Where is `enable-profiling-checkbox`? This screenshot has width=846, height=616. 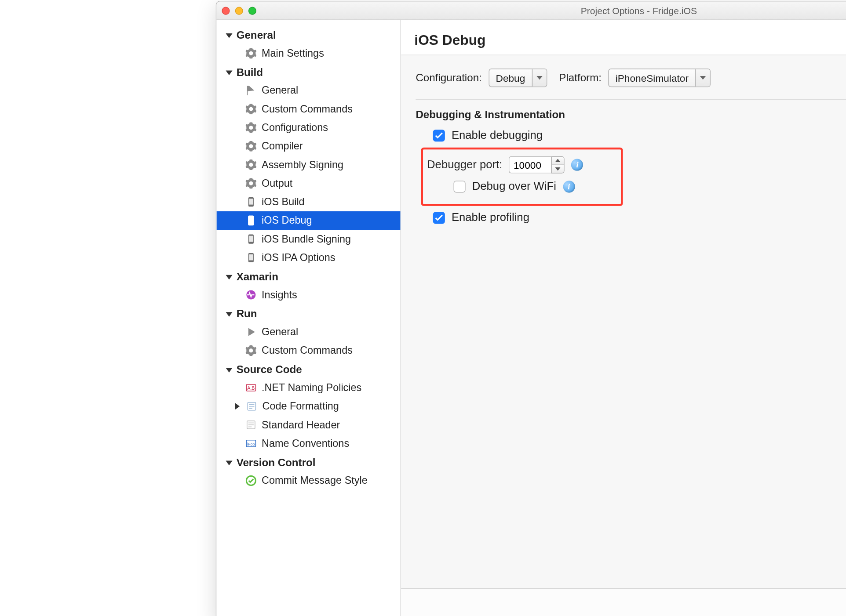 enable-profiling-checkbox is located at coordinates (439, 218).